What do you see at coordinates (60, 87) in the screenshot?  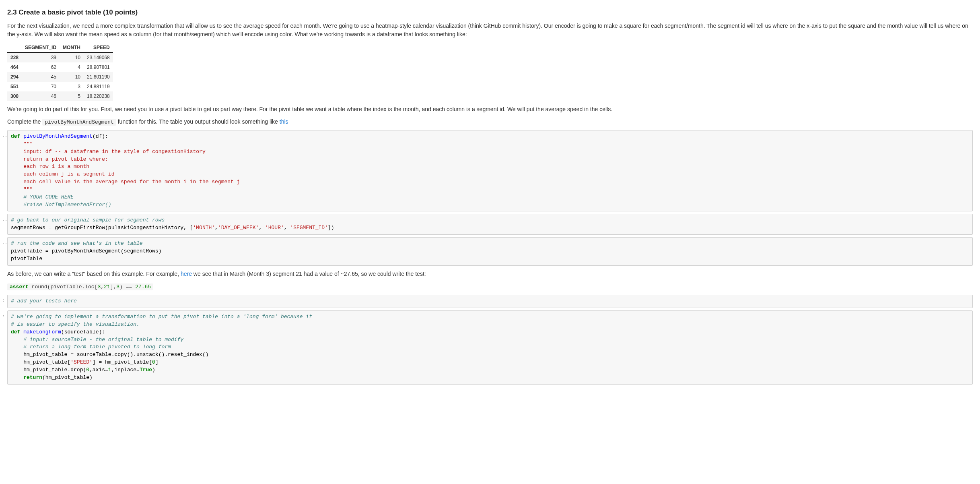 I see `table-row: 551 70 3 24.881119` at bounding box center [60, 87].